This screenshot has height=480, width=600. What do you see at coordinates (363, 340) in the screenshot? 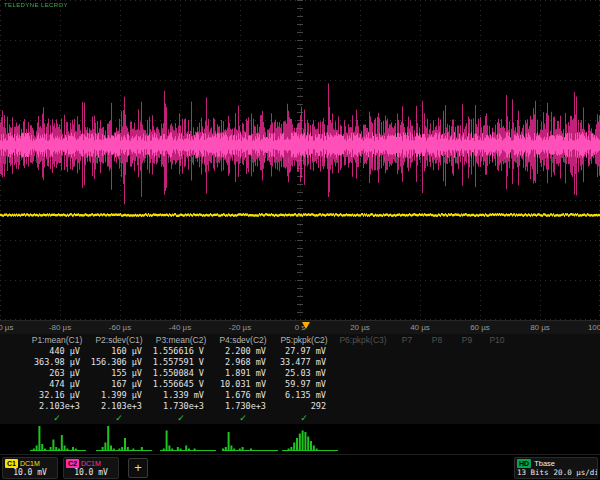
I see `measure-header-p6: P6:pkpk(C3)` at bounding box center [363, 340].